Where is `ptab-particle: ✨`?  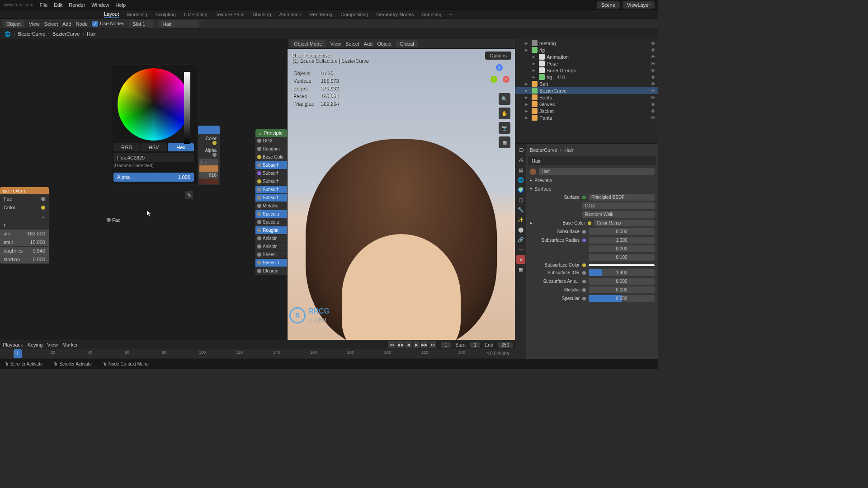
ptab-particle: ✨ is located at coordinates (521, 220).